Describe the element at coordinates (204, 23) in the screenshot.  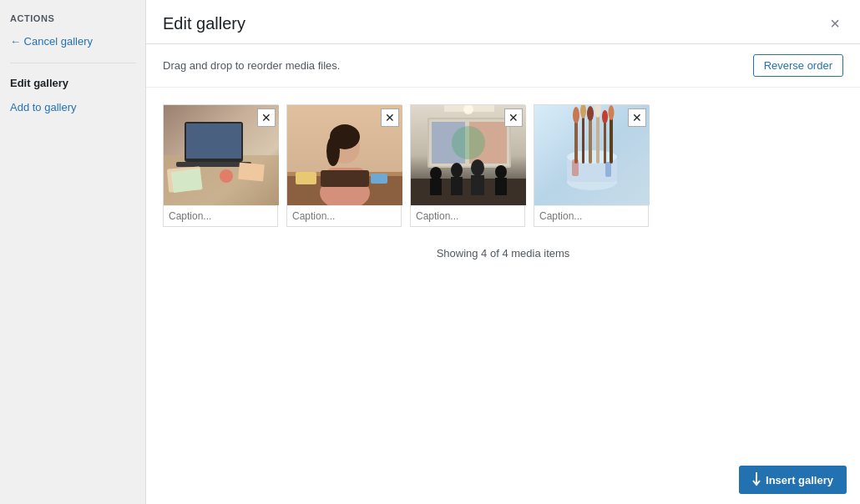
I see `page-title: Edit gallery` at that location.